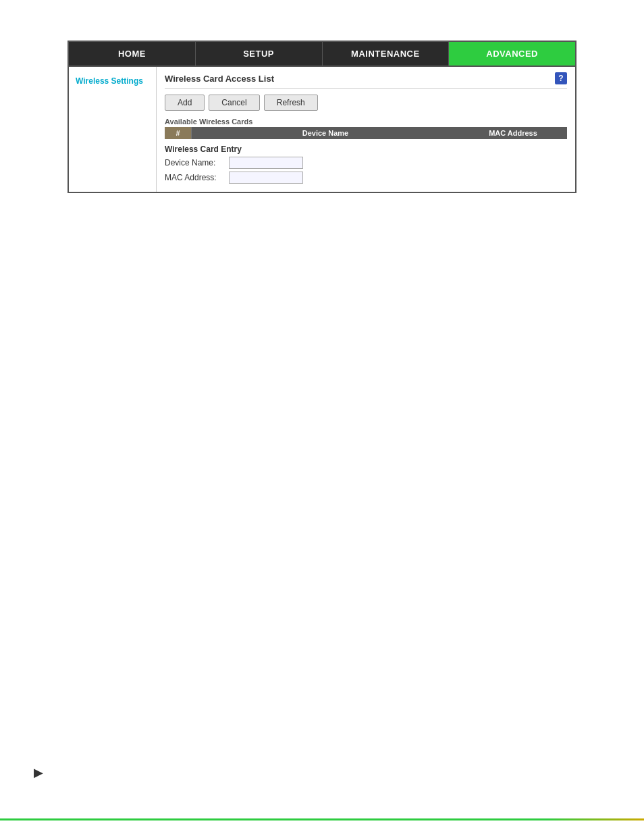  I want to click on nav-home: HOME, so click(132, 54).